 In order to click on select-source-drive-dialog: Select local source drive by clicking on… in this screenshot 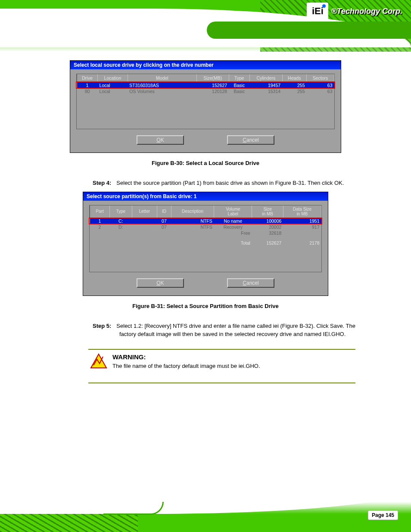, I will do `click(206, 107)`.